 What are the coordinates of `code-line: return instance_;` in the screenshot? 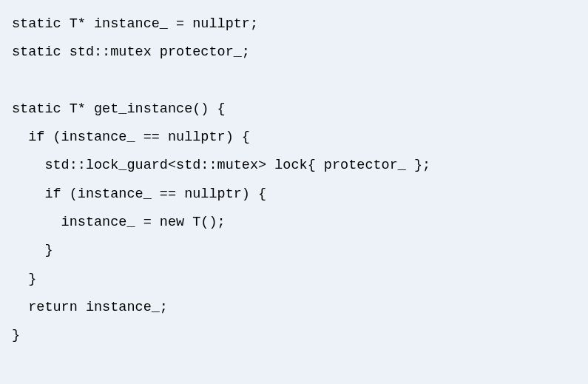 It's located at (90, 308).